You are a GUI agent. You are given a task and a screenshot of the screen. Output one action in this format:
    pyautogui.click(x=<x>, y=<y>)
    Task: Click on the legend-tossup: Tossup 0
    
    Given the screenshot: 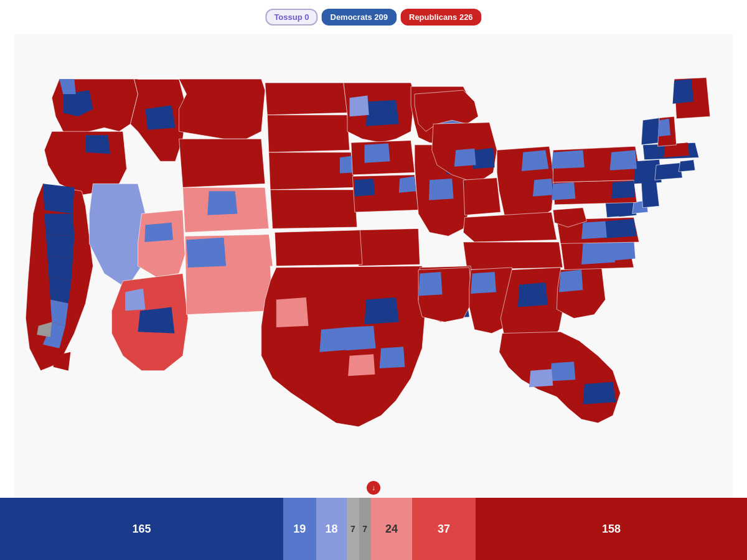 What is the action you would take?
    pyautogui.click(x=291, y=17)
    